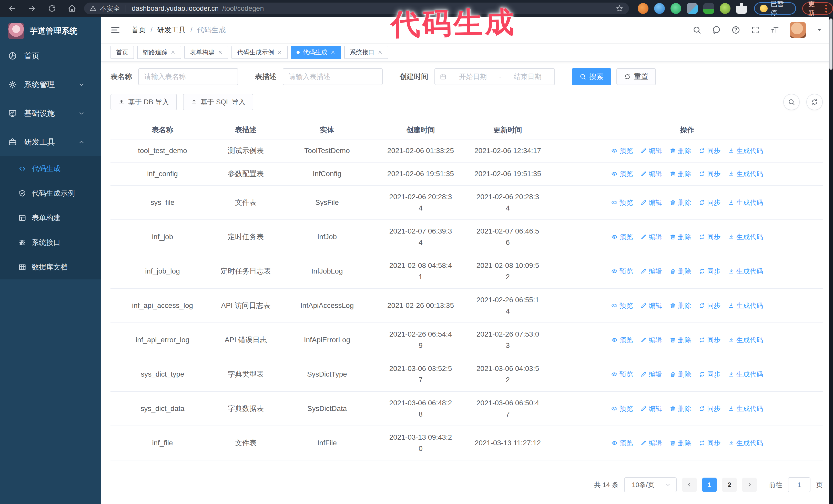 Image resolution: width=833 pixels, height=504 pixels. What do you see at coordinates (260, 52) in the screenshot?
I see `tab-代码生成示例: 代码生成示例` at bounding box center [260, 52].